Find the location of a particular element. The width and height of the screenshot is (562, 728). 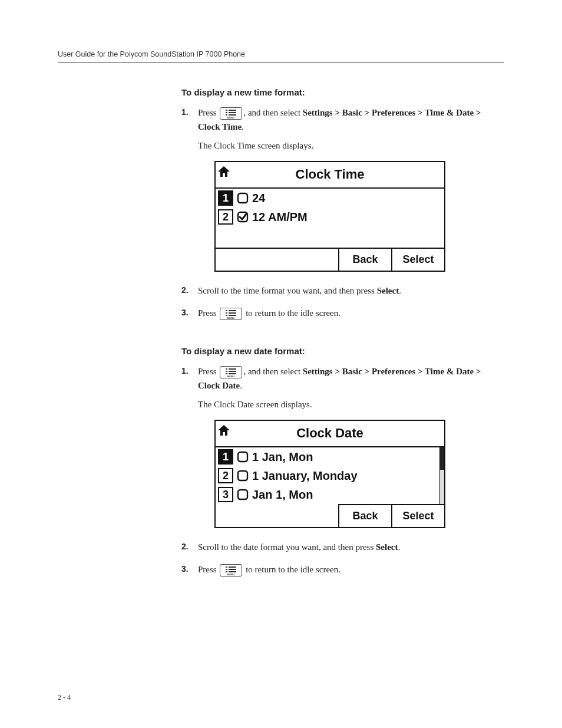

text-fragment: Scroll to the date format you want, and … is located at coordinates (287, 547).